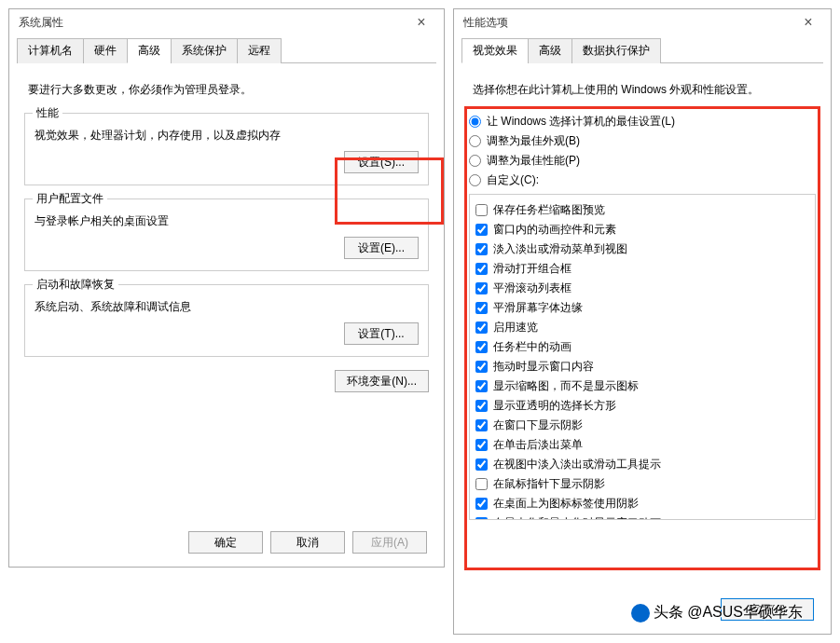 Image resolution: width=840 pixels, height=643 pixels. What do you see at coordinates (642, 151) in the screenshot?
I see `radio-group: 让 Windows 选择计算机的最佳设置(L)调整为最佳外观(B)调整为最佳性能…` at bounding box center [642, 151].